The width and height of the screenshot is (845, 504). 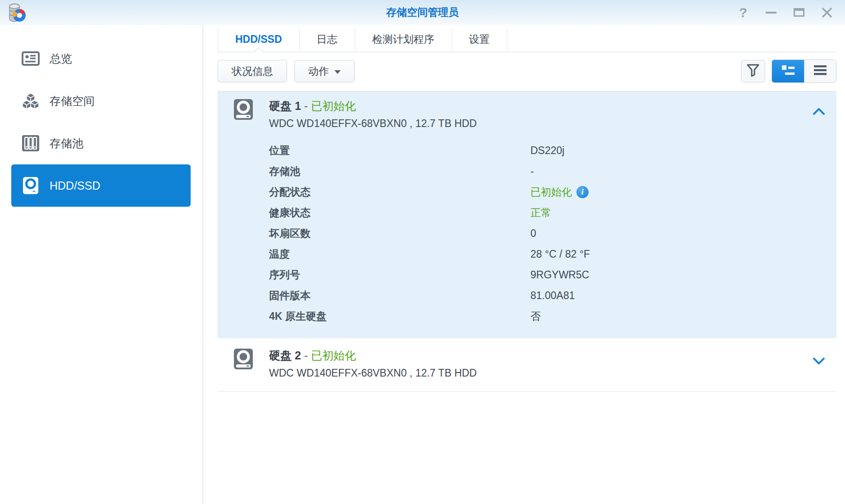 I want to click on storage-pool-icon, so click(x=31, y=143).